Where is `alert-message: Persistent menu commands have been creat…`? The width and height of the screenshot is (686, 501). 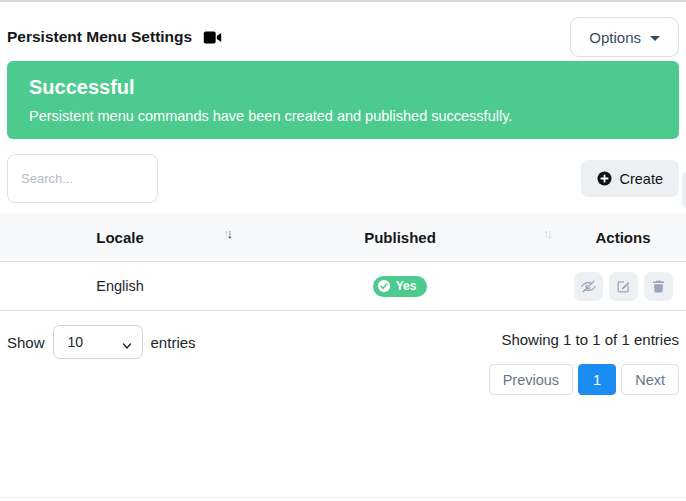 alert-message: Persistent menu commands have been creat… is located at coordinates (343, 116).